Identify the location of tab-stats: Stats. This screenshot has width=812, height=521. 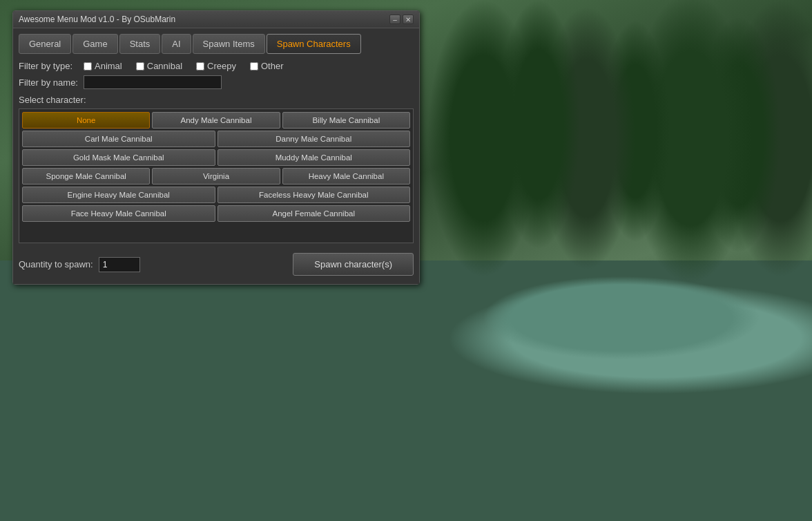
(140, 44).